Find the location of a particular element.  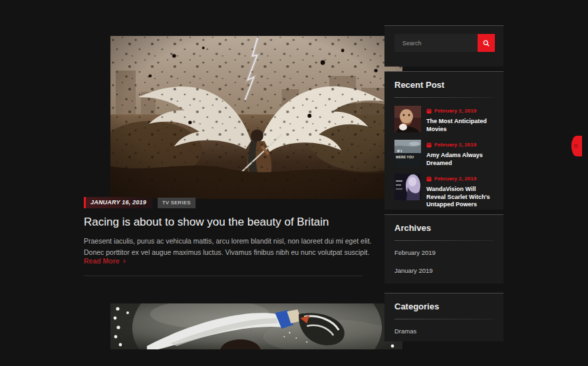

gear-icon: ⚙ is located at coordinates (576, 146).